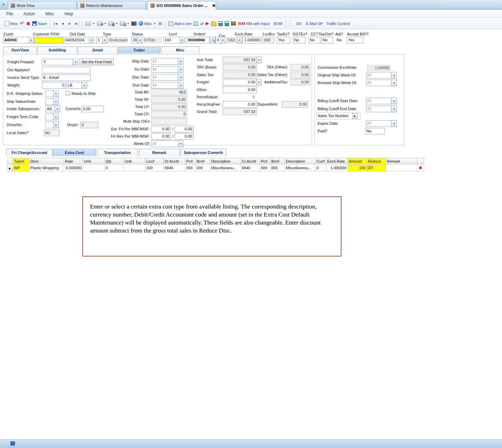  Describe the element at coordinates (184, 129) in the screenshot. I see `est-frt-field-2: 0.00` at that location.